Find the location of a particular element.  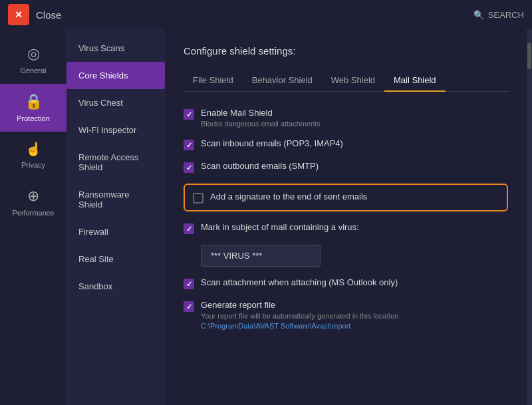

setting-scan-attachment: ✓ Scan attachment when attaching (MS Out… is located at coordinates (346, 283).